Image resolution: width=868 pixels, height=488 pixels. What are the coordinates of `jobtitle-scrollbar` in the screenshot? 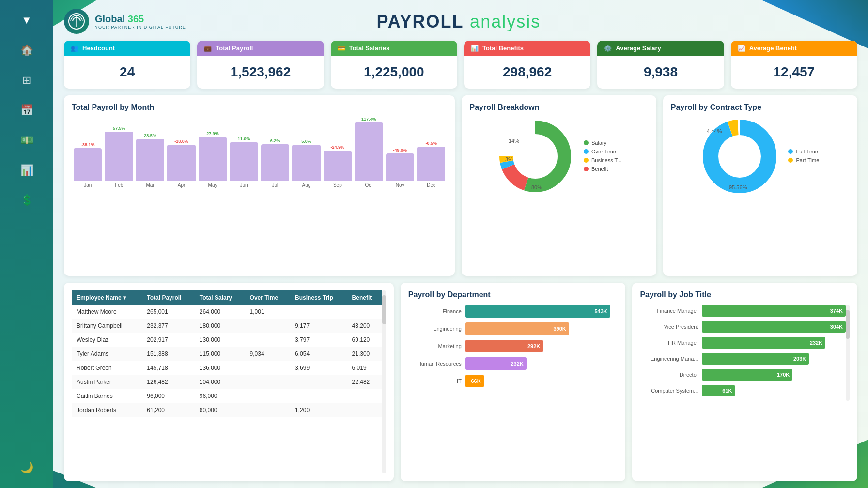 It's located at (848, 353).